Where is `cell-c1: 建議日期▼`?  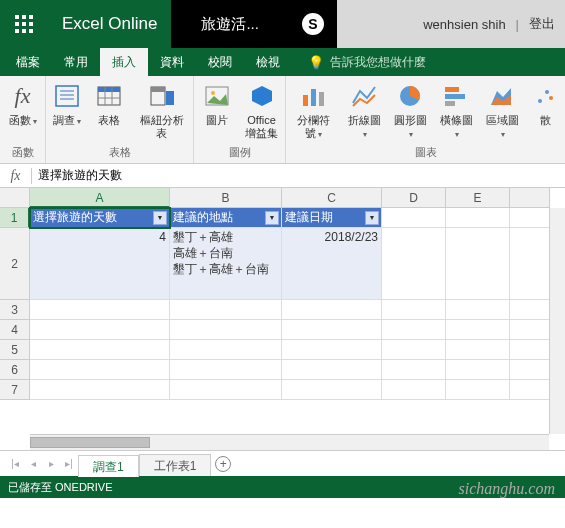 cell-c1: 建議日期▼ is located at coordinates (332, 218).